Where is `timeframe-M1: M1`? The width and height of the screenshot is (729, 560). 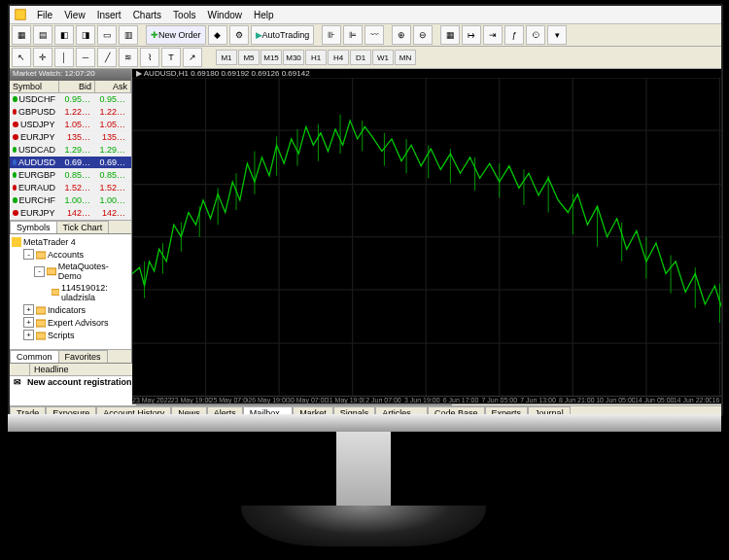 timeframe-M1: M1 is located at coordinates (226, 57).